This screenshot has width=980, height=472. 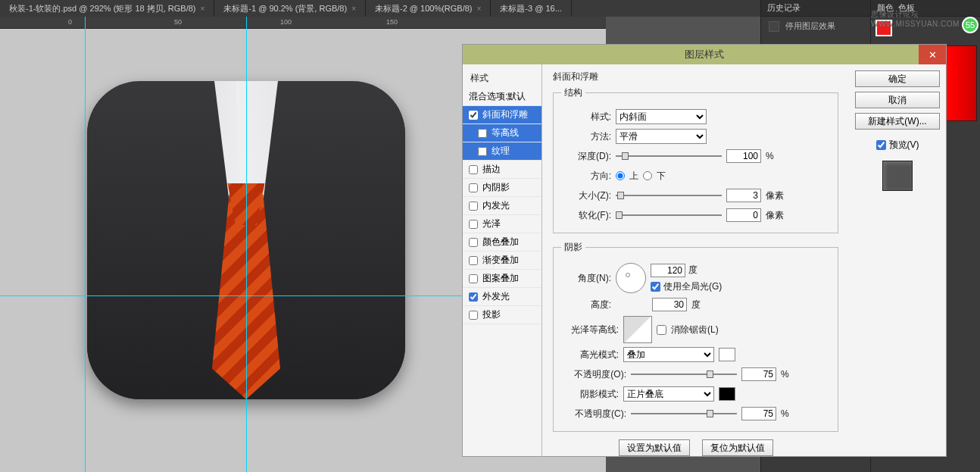 What do you see at coordinates (696, 305) in the screenshot?
I see `altitude-unit: 度` at bounding box center [696, 305].